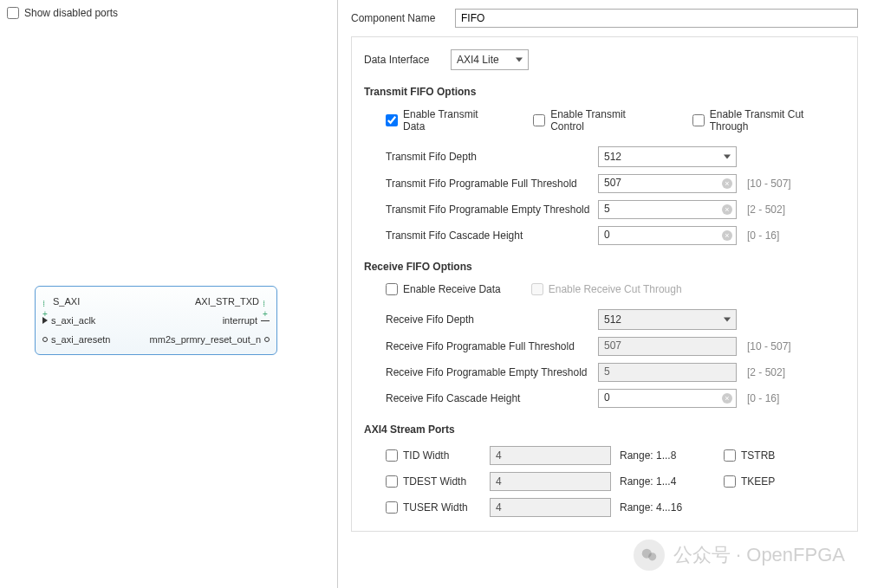  I want to click on tx-depth-label: Transmit Fifo Depth, so click(492, 157).